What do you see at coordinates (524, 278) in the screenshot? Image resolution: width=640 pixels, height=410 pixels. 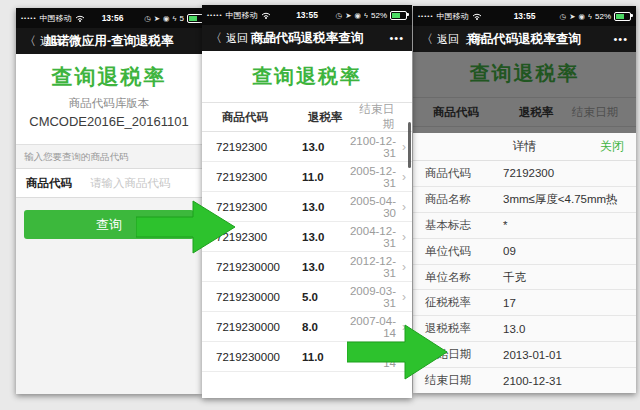 I see `detail-row: 单位名称 千克` at bounding box center [524, 278].